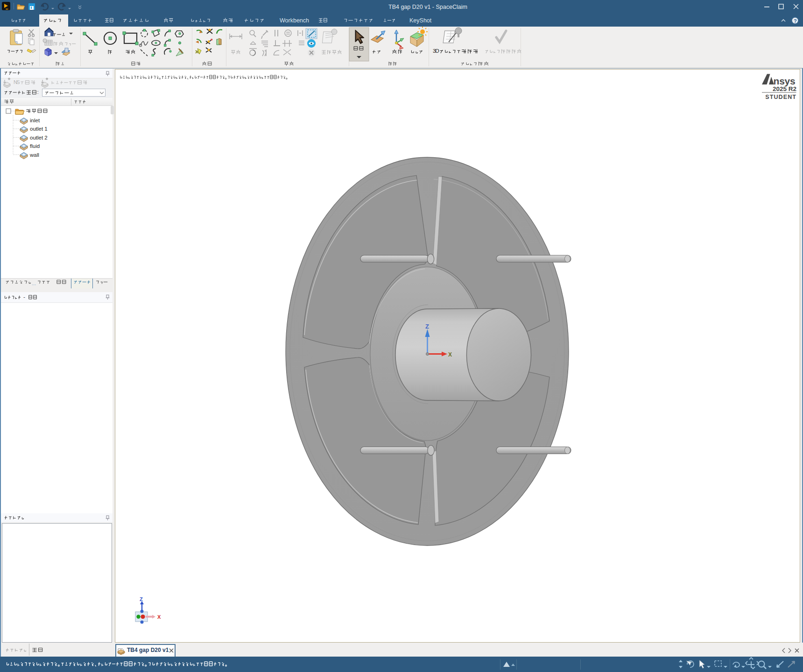  I want to click on svg-text: wall, so click(35, 155).